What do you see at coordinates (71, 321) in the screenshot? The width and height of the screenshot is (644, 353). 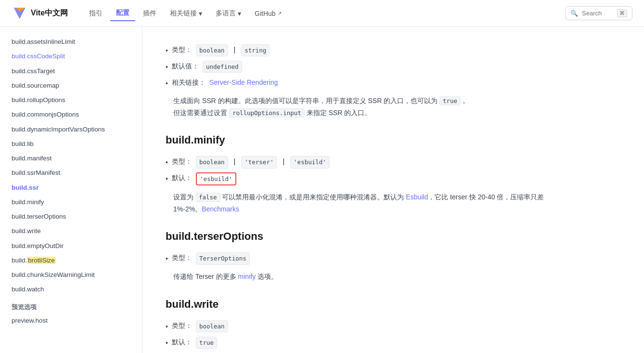 I see `sidebar-item-preview-host: preview.host` at bounding box center [71, 321].